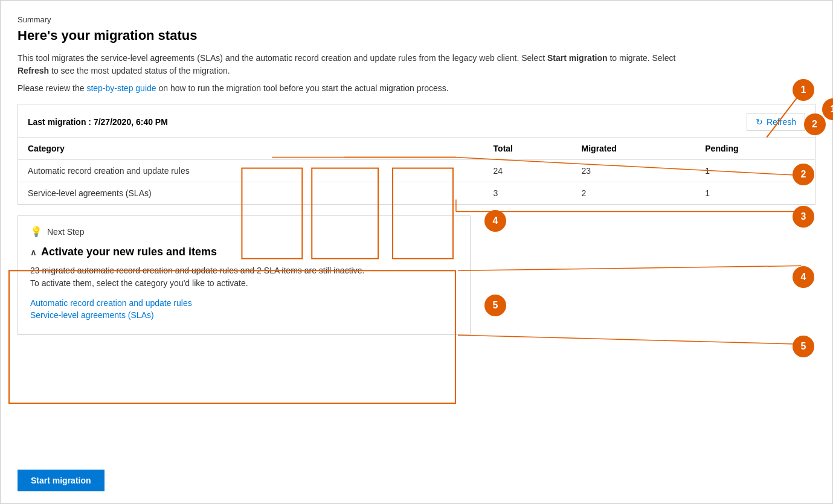 The height and width of the screenshot is (504, 833). Describe the element at coordinates (65, 232) in the screenshot. I see `next-step-label: Next Step` at that location.